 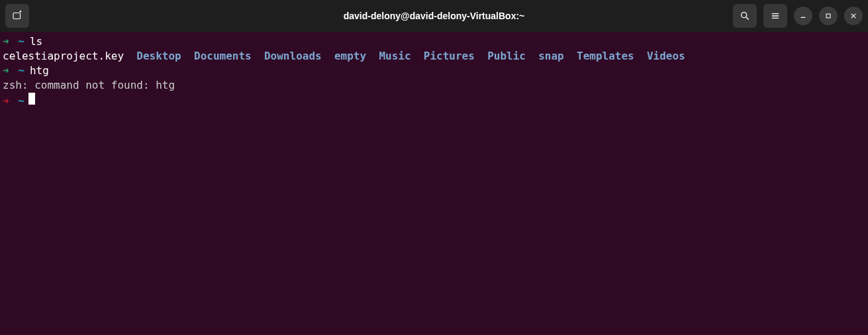 I want to click on ls-dir: snap, so click(x=551, y=56).